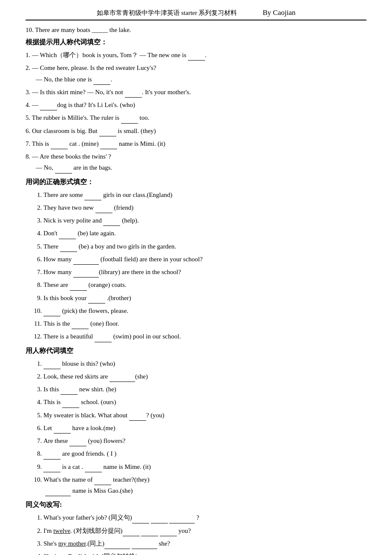 The width and height of the screenshot is (392, 555). I want to click on list-item: There are some girls in our class.(Engla…, so click(205, 195).